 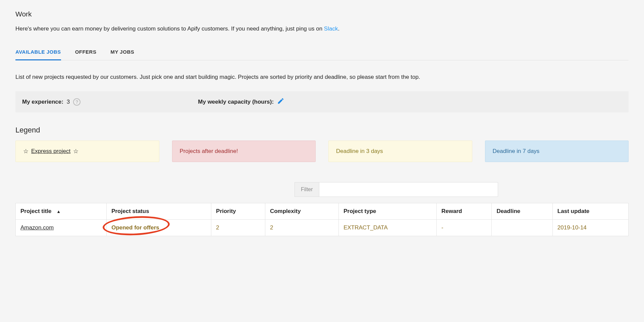 What do you see at coordinates (122, 55) in the screenshot?
I see `tab-my-jobs: MY JOBS` at bounding box center [122, 55].